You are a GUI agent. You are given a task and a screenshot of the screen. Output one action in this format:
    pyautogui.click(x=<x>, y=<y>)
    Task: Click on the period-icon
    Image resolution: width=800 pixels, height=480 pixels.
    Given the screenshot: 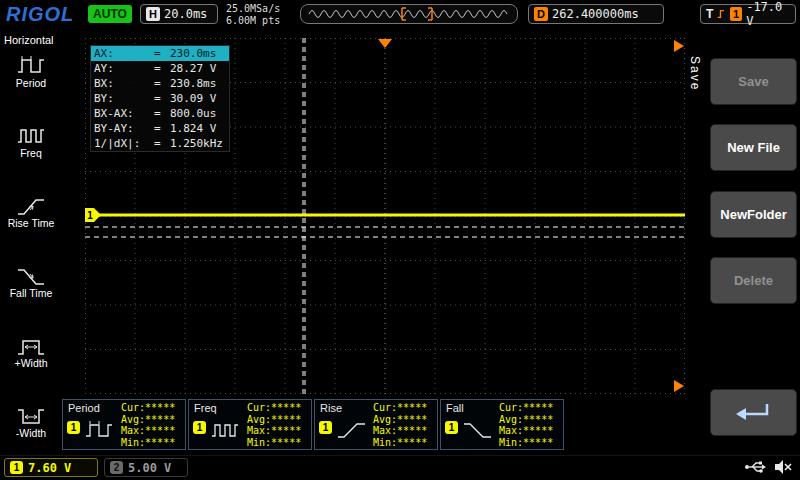 What is the action you would take?
    pyautogui.click(x=31, y=66)
    